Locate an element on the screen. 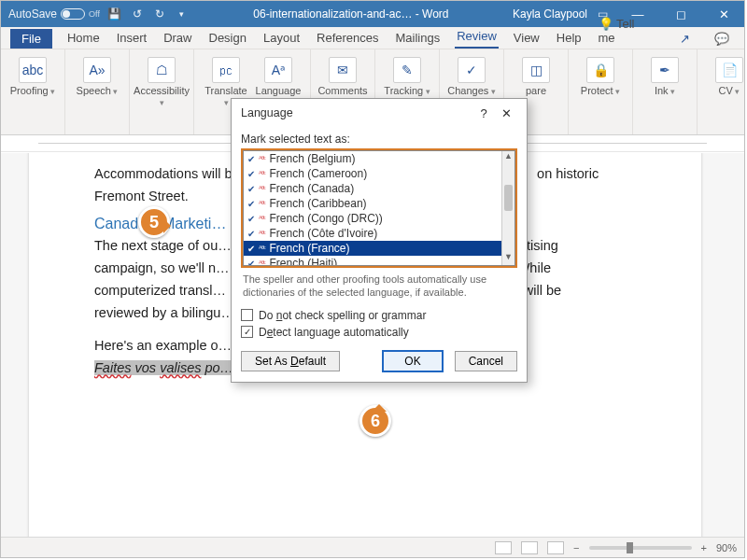 The width and height of the screenshot is (747, 560). language-option-label: French (Côte d'Ivoire) is located at coordinates (324, 233).